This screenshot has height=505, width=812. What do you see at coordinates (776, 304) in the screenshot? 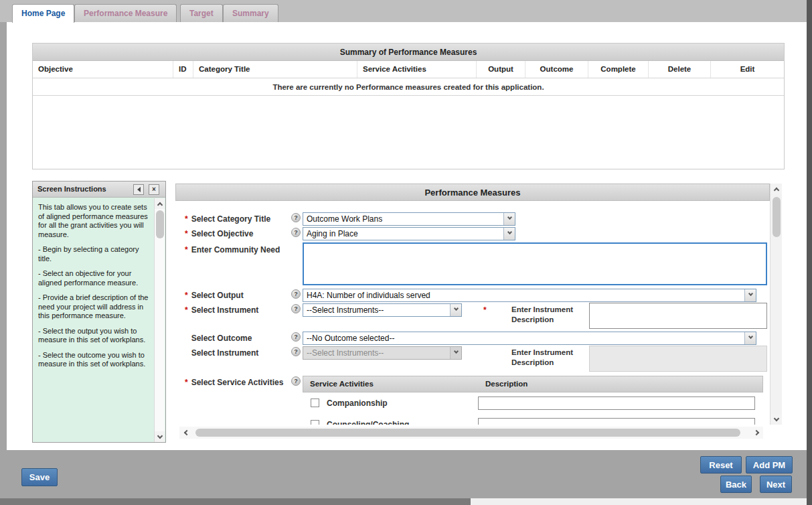
I see `form-vertical-scrollbar` at bounding box center [776, 304].